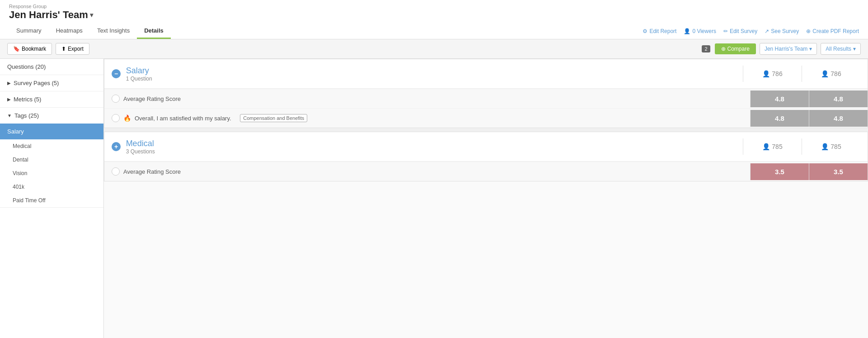 This screenshot has height=338, width=868. I want to click on medical-title: Medical, so click(435, 144).